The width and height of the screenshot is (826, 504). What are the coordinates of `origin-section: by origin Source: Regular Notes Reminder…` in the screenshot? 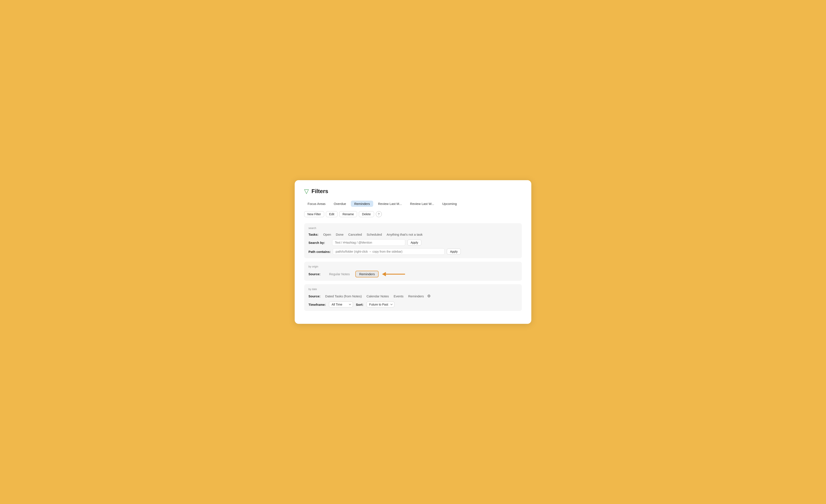 It's located at (413, 271).